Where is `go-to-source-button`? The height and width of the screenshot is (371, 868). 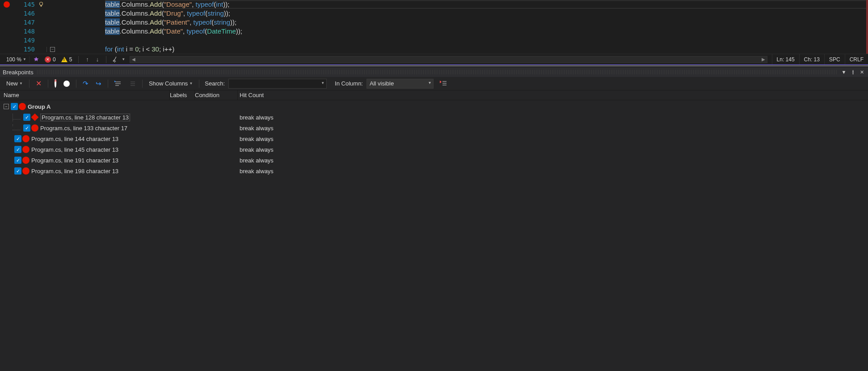
go-to-source-button is located at coordinates (118, 84).